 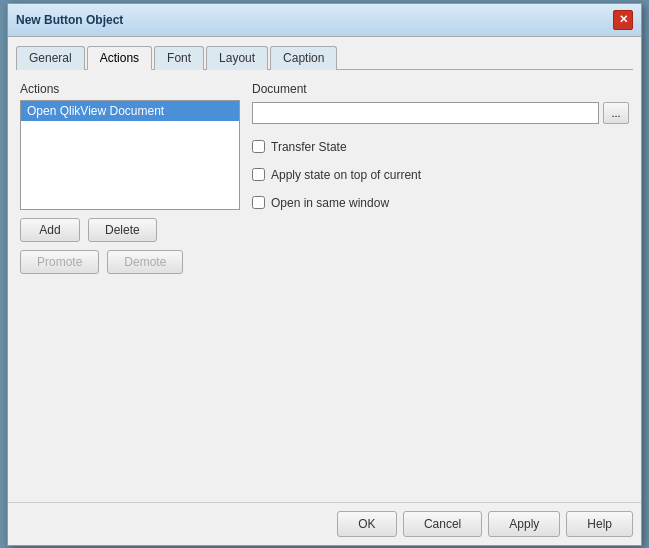 What do you see at coordinates (130, 155) in the screenshot?
I see `actions-list: Open QlikView Document` at bounding box center [130, 155].